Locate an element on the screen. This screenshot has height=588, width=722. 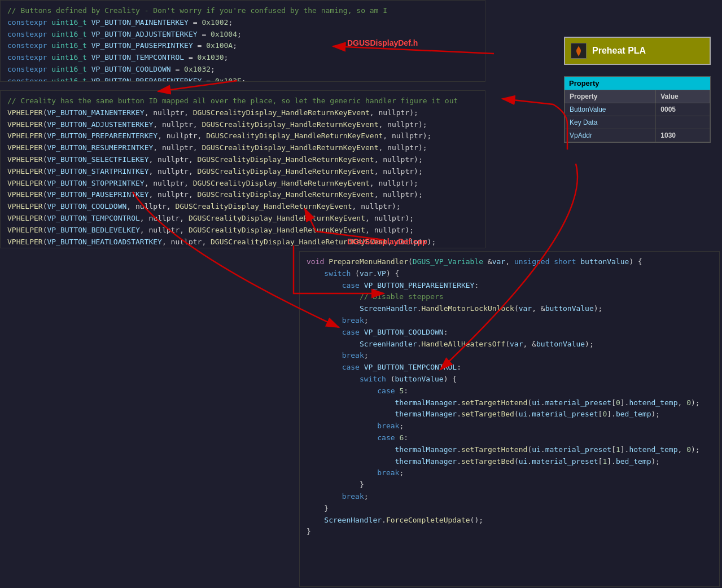
code-bot-21: thermalManager.setTargetHotend(ui.materi… is located at coordinates (509, 450).